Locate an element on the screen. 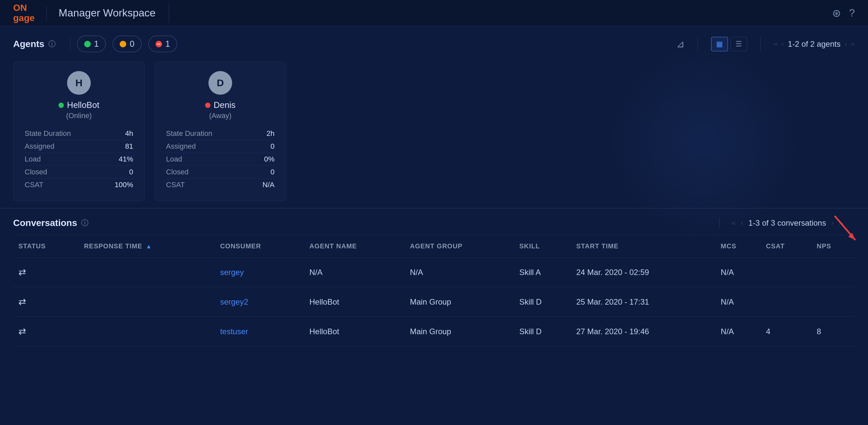 The width and height of the screenshot is (868, 425). logo: ONgage is located at coordinates (24, 13).